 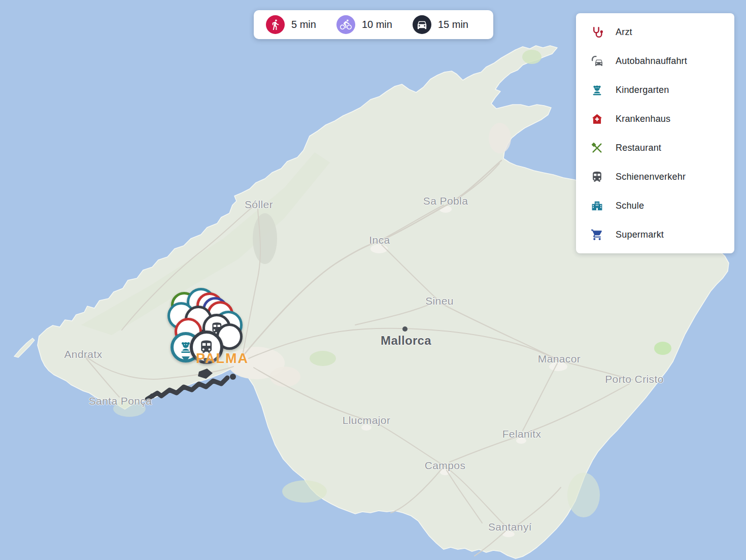 I want to click on school-icon, so click(x=597, y=206).